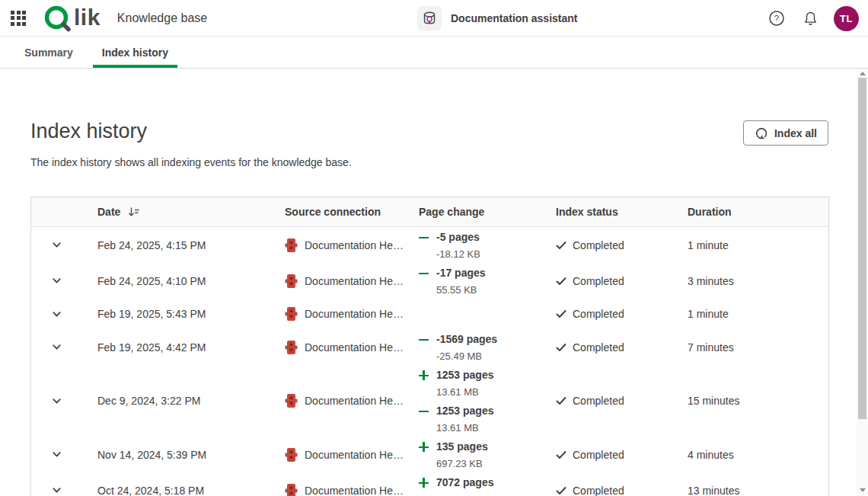 The image size is (868, 496). What do you see at coordinates (758, 212) in the screenshot?
I see `header-duration: Duration` at bounding box center [758, 212].